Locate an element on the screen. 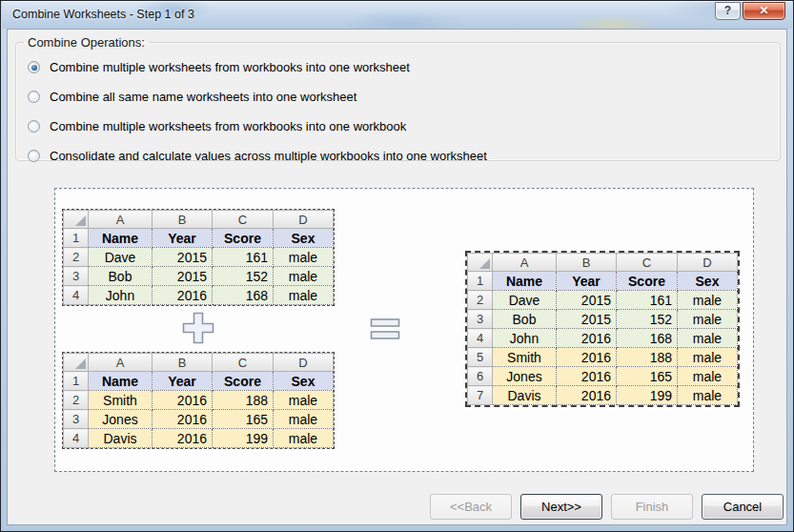  data-cell: Dave is located at coordinates (524, 300).